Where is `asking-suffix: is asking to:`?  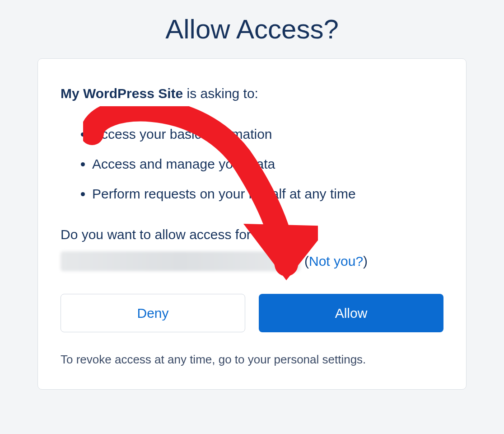 asking-suffix: is asking to: is located at coordinates (220, 93).